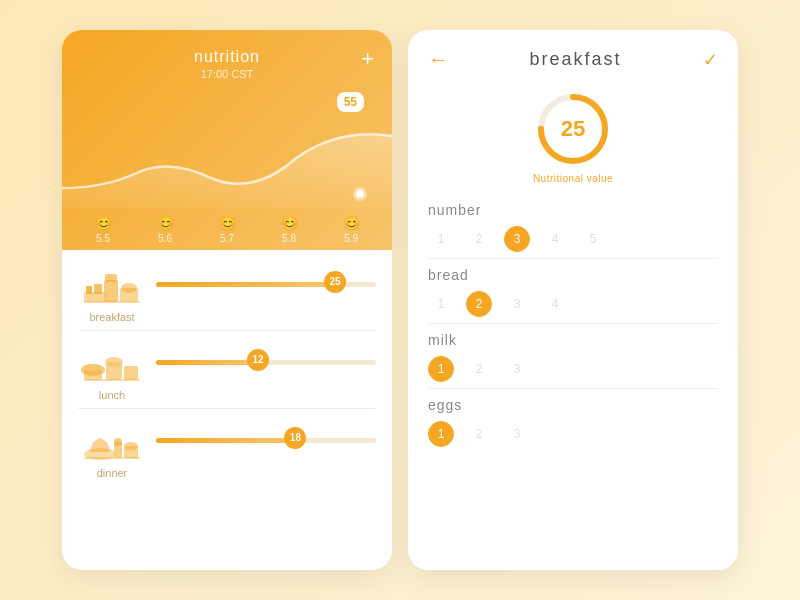 This screenshot has width=800, height=600. Describe the element at coordinates (710, 60) in the screenshot. I see `confirm-button: ✓` at that location.